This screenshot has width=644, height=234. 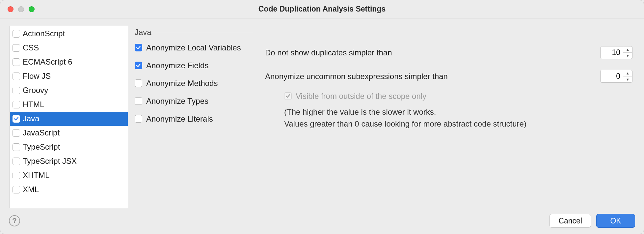 I want to click on note-line-2: Values greater than 0 cause looking for …, so click(x=405, y=124).